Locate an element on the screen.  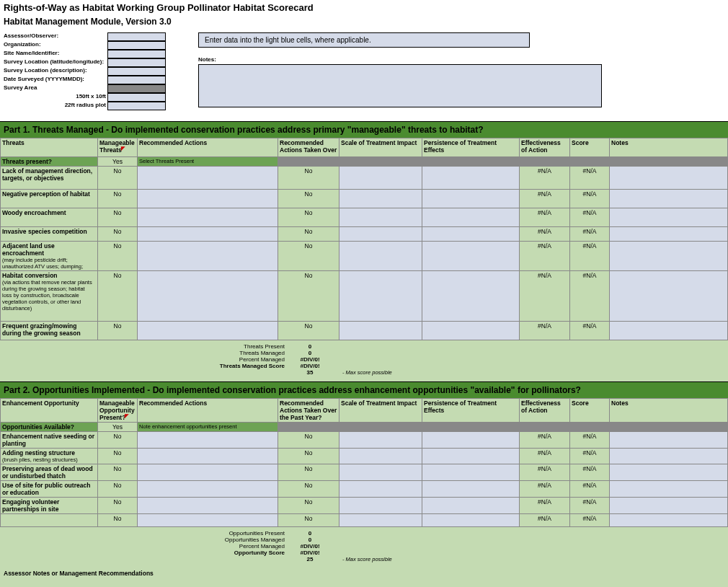
input-site is located at coordinates (137, 54).